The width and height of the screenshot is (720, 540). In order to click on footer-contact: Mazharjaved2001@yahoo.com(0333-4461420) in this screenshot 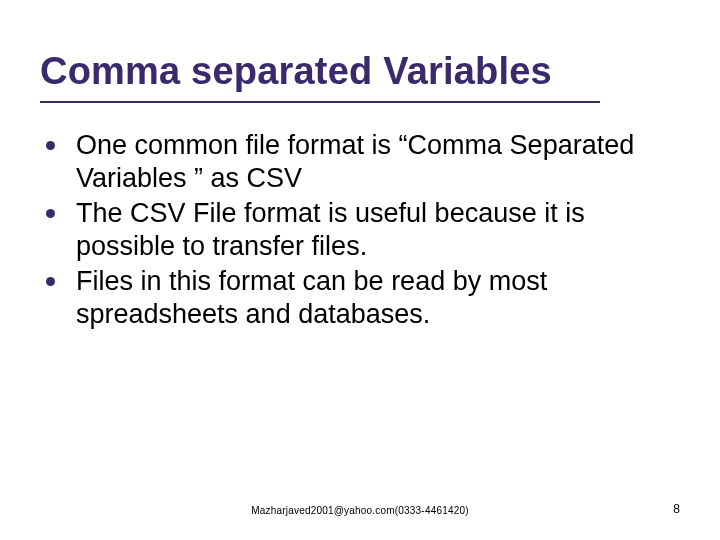, I will do `click(360, 510)`.